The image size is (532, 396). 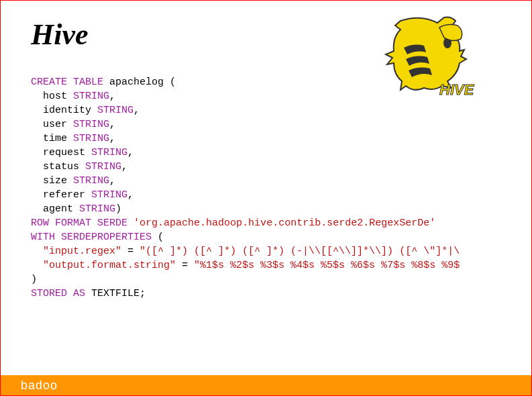 What do you see at coordinates (64, 153) in the screenshot?
I see `col-request: request` at bounding box center [64, 153].